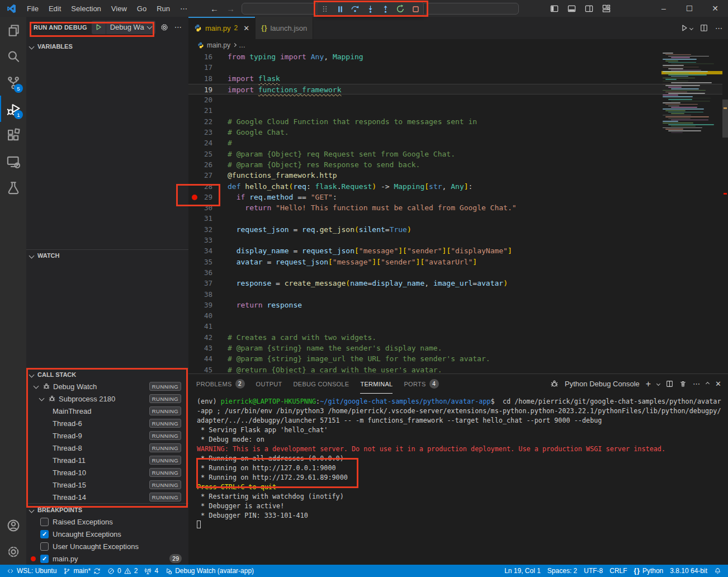  Describe the element at coordinates (119, 8) in the screenshot. I see `menu-view: View` at that location.